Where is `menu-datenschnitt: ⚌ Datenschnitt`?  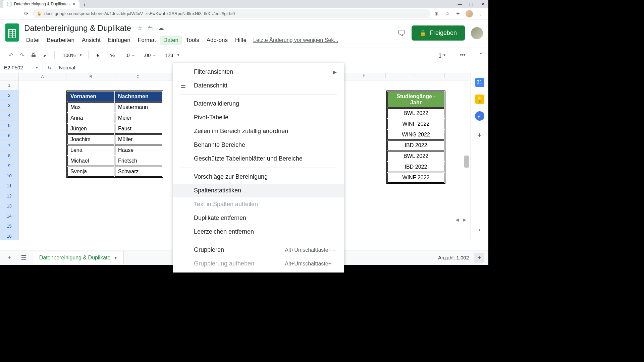 menu-datenschnitt: ⚌ Datenschnitt is located at coordinates (259, 86).